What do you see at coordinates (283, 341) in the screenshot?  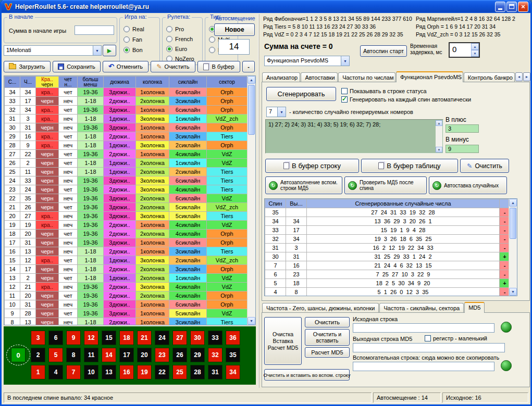 I see `md5-big-button: Очистка Вставка Расчет MD5` at bounding box center [283, 341].